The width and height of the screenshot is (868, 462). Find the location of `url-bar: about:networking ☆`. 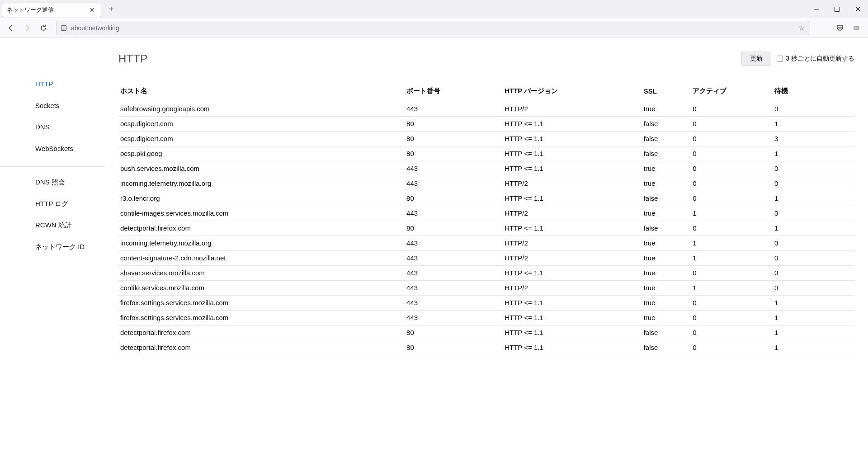

url-bar: about:networking ☆ is located at coordinates (433, 28).